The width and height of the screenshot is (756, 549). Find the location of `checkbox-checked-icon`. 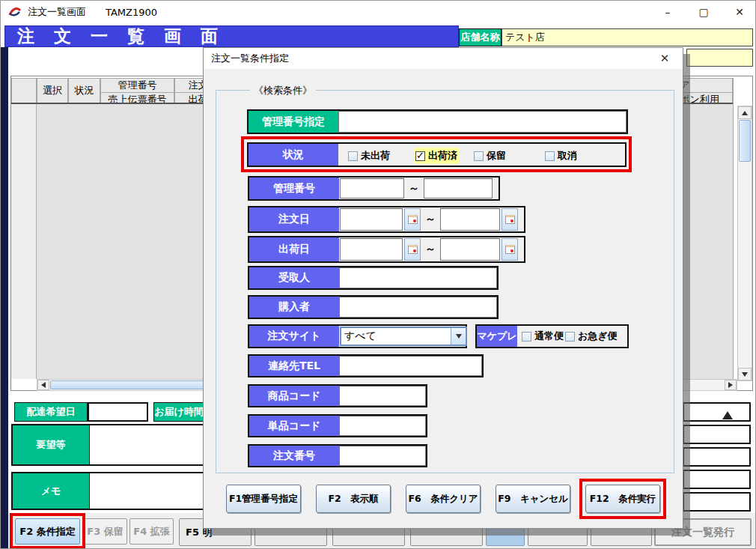

checkbox-checked-icon is located at coordinates (421, 156).